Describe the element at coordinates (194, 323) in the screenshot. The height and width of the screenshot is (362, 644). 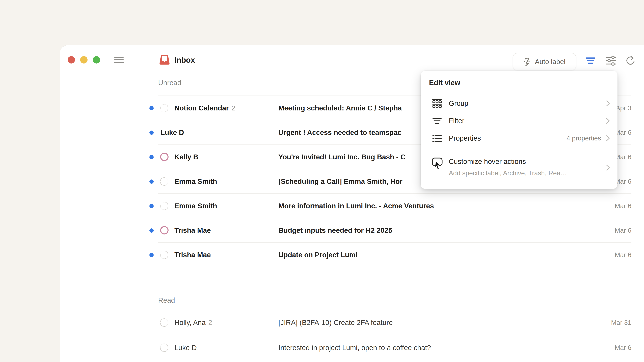
I see `sender-name: Holly, Ana2` at that location.